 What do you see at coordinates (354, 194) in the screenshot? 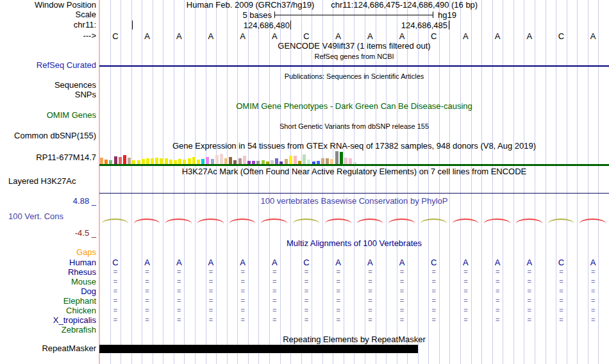
I see `h3k27ac-baseline` at bounding box center [354, 194].